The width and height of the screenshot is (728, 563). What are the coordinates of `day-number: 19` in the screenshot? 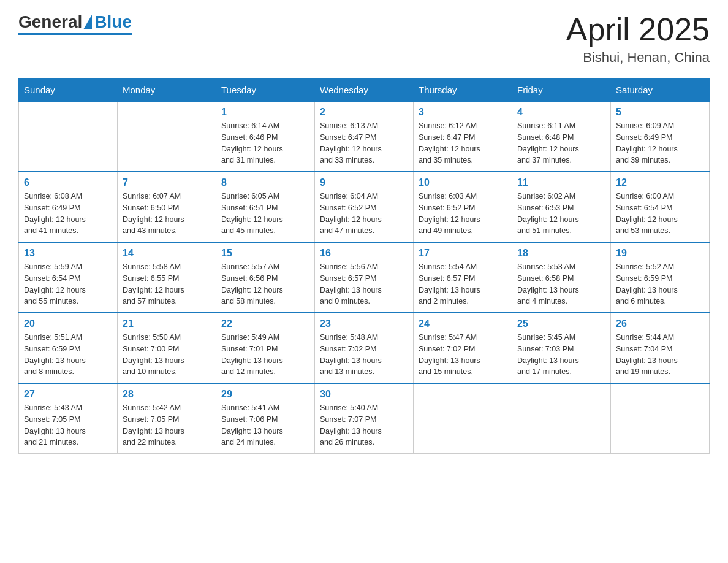 It's located at (660, 253).